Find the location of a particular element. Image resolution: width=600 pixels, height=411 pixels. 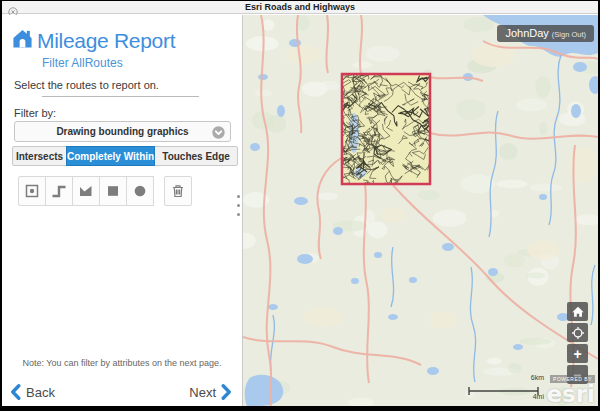

panel-collapse-handle is located at coordinates (238, 206).